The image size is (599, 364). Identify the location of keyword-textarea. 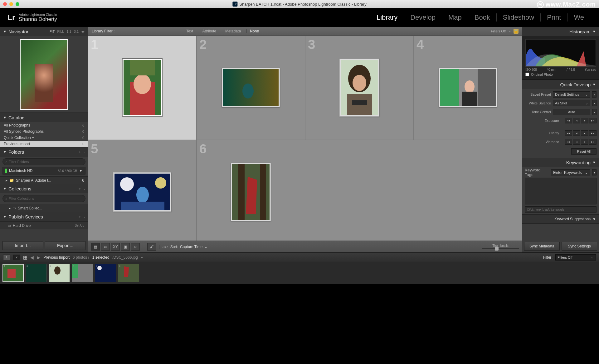
(561, 191).